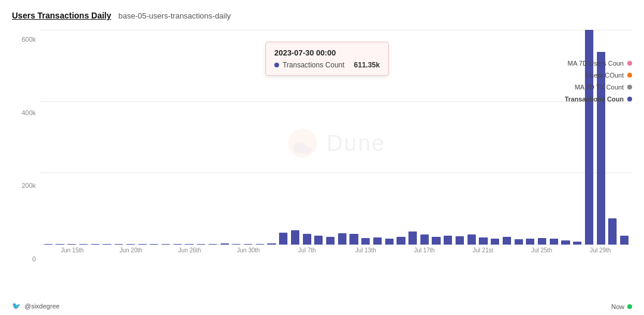 The image size is (644, 315). What do you see at coordinates (630, 99) in the screenshot?
I see `legend-dot-tx-count` at bounding box center [630, 99].